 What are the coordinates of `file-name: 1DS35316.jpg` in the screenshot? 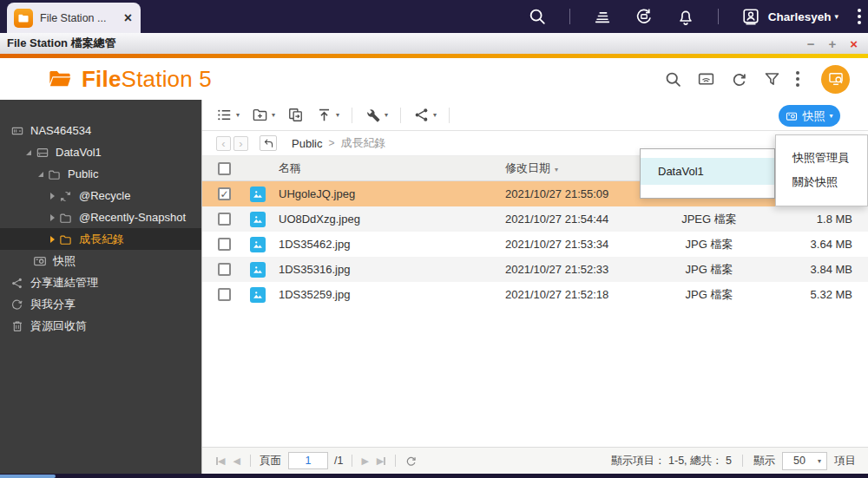 It's located at (392, 269).